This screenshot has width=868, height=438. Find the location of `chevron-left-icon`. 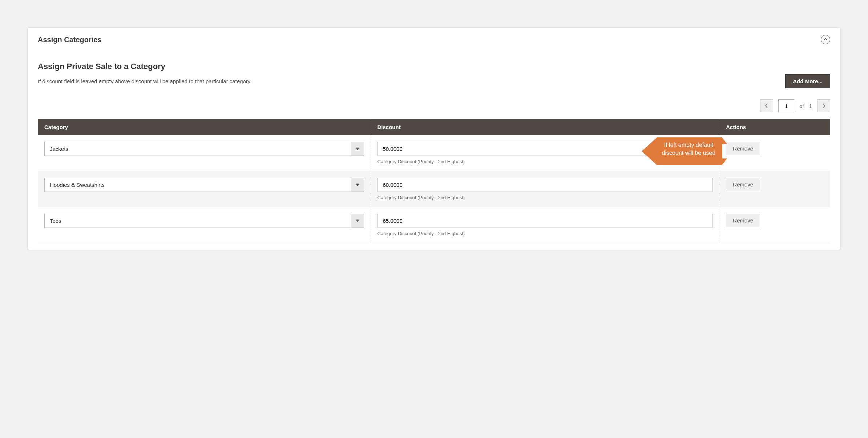

chevron-left-icon is located at coordinates (767, 106).